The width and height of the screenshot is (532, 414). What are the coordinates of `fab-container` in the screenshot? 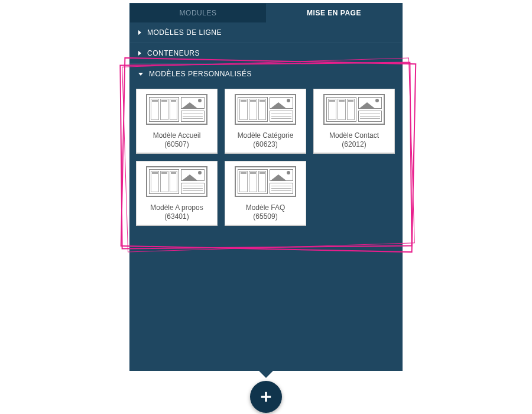 It's located at (266, 397).